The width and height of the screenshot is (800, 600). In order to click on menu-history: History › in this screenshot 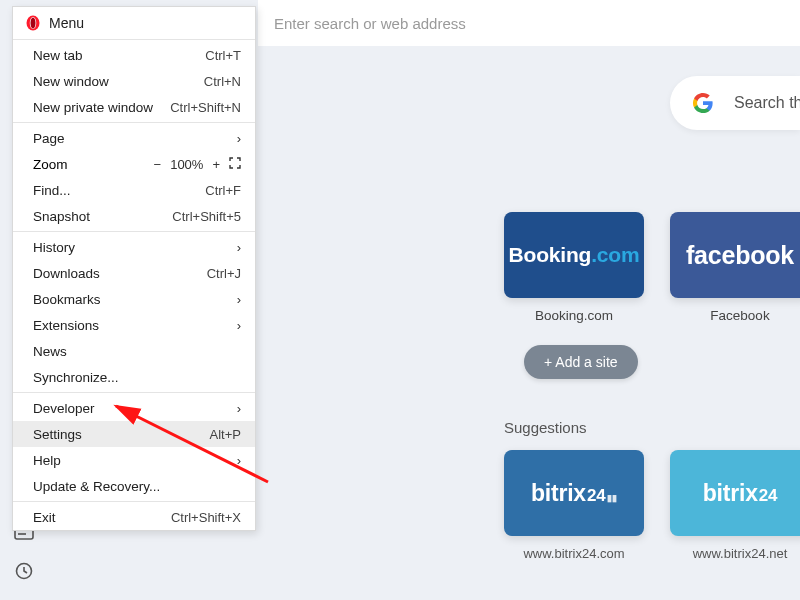, I will do `click(134, 247)`.